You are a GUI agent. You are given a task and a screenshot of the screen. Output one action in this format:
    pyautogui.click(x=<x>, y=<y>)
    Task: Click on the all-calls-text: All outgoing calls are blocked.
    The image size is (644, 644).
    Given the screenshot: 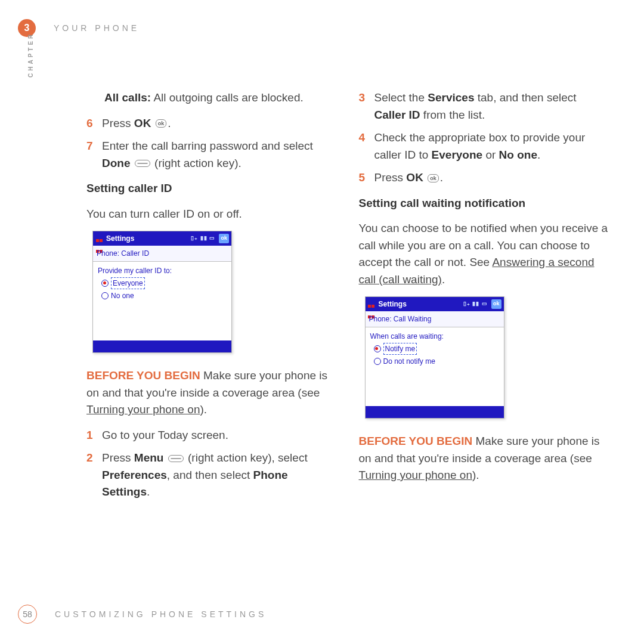 What is the action you would take?
    pyautogui.click(x=227, y=98)
    